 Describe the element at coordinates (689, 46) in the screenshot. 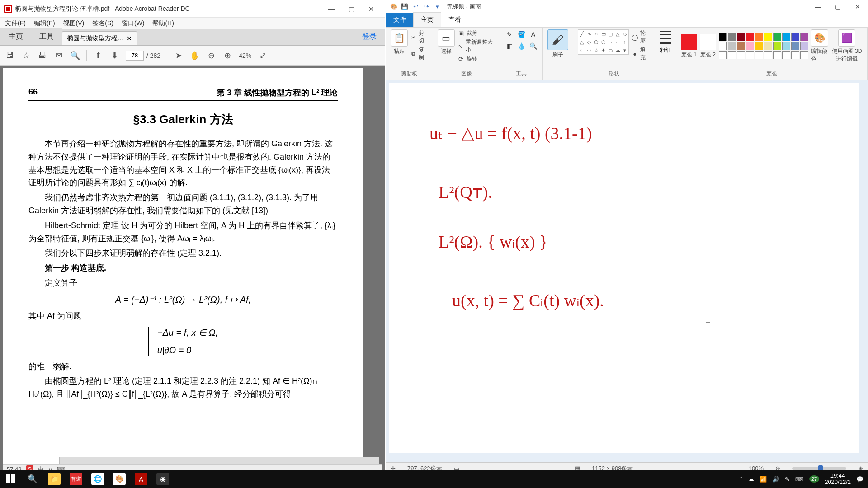

I see `color1-button: 颜色 1` at that location.